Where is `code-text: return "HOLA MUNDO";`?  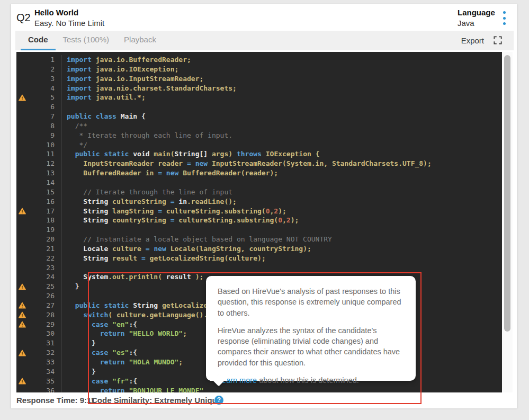
code-text: return "HOLA MUNDO"; is located at coordinates (122, 362).